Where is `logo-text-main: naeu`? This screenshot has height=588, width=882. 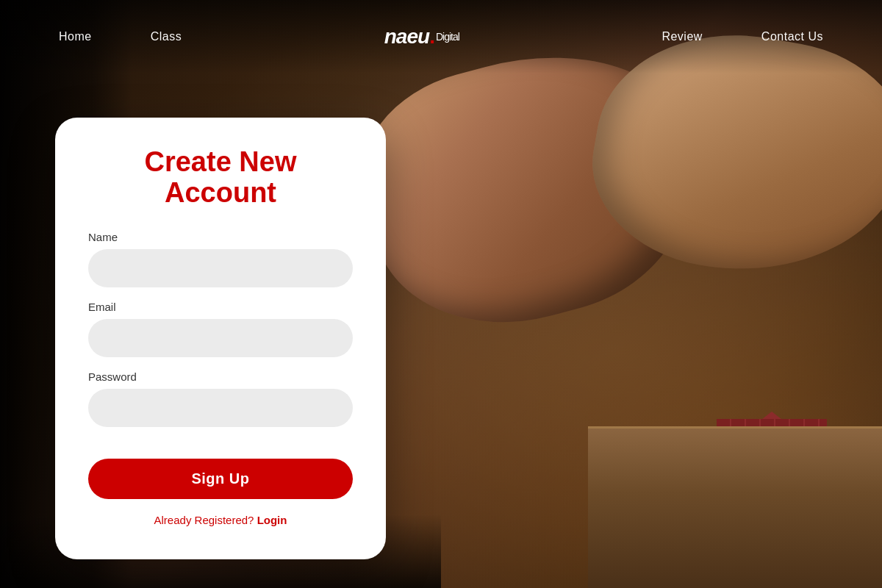
logo-text-main: naeu is located at coordinates (407, 37).